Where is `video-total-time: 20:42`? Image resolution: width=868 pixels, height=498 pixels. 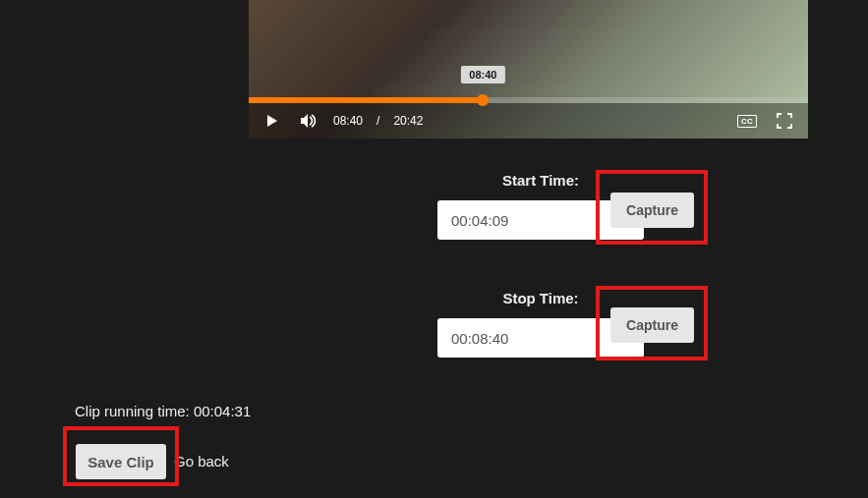
video-total-time: 20:42 is located at coordinates (408, 121).